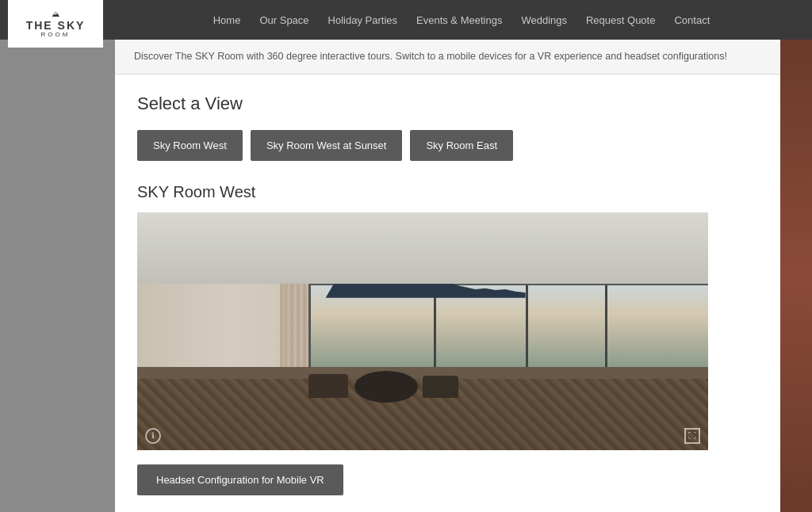 This screenshot has height=512, width=812. Describe the element at coordinates (447, 146) in the screenshot. I see `view-buttons: Sky Room West Sky Room West at Sunset Sk…` at that location.